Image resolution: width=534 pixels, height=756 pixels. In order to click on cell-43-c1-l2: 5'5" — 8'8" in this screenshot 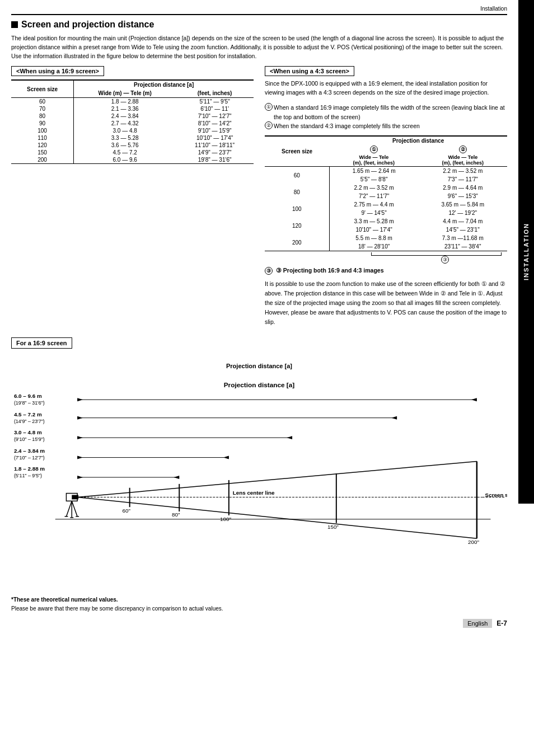, I will do `click(374, 179)`.